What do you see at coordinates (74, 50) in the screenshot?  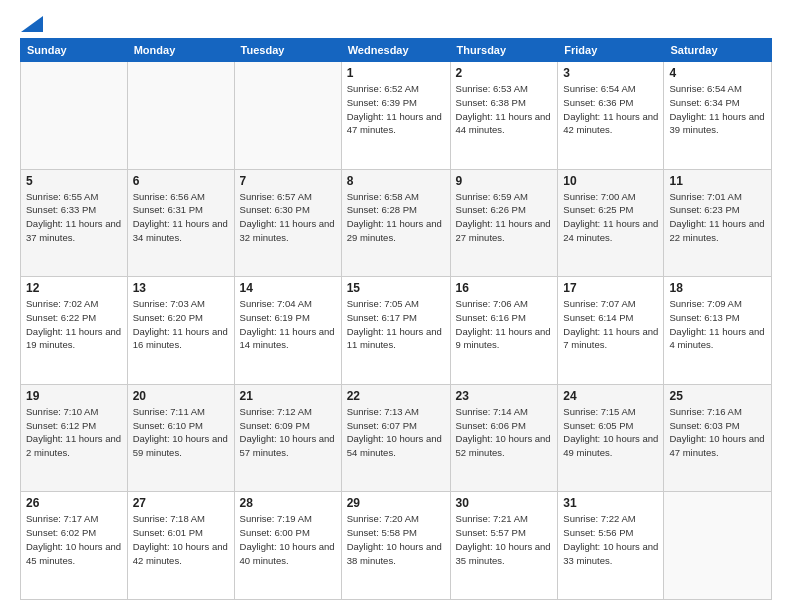 I see `calendar-header-sunday: Sunday` at bounding box center [74, 50].